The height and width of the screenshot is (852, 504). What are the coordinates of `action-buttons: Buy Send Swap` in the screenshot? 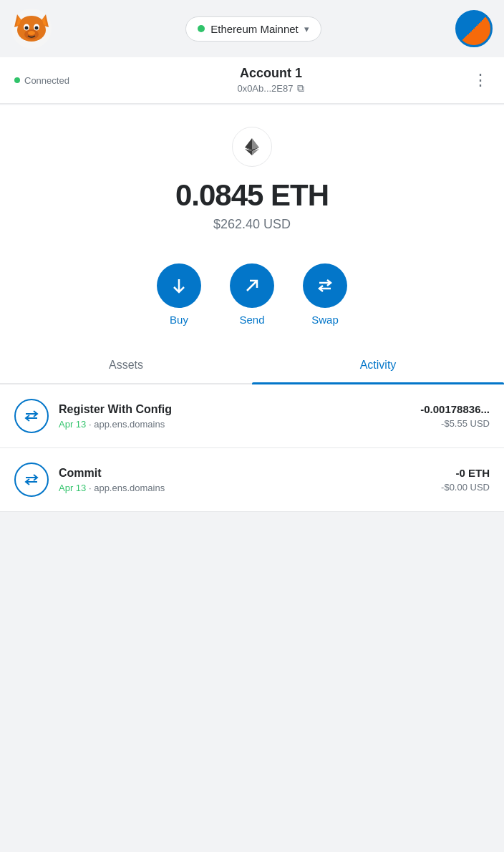 It's located at (252, 296).